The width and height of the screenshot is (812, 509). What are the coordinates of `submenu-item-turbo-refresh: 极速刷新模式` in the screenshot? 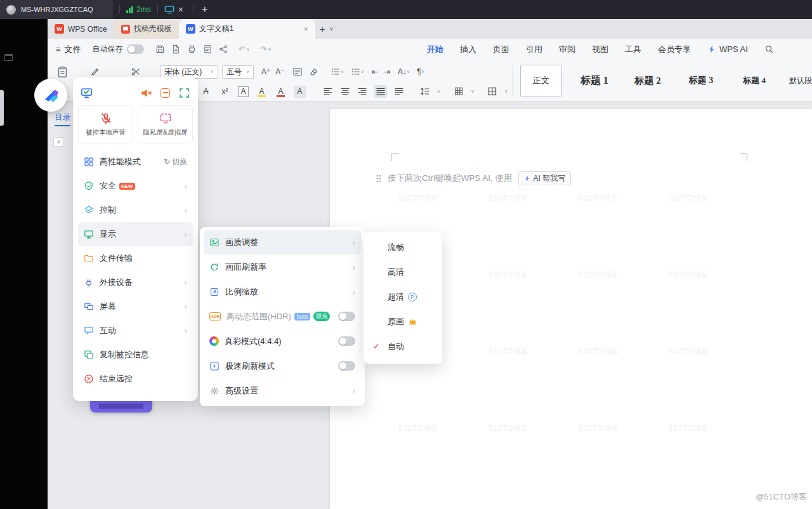 It's located at (282, 366).